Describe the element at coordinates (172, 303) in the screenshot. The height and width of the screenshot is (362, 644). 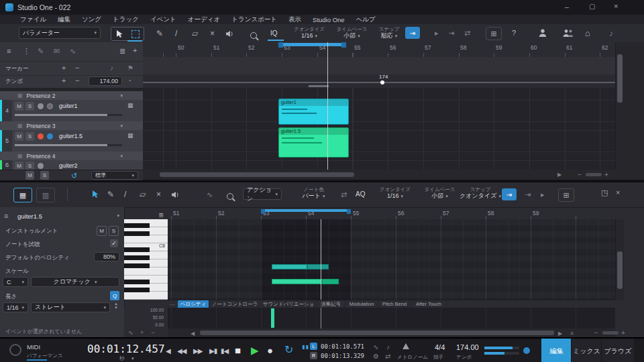
I see `more-tabs-button: …` at that location.